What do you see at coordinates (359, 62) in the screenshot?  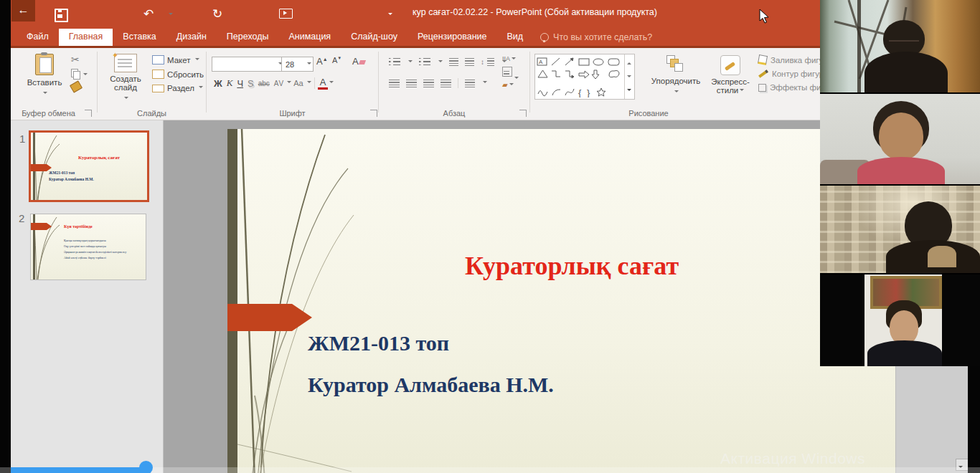 I see `clear-formatting-button: А` at bounding box center [359, 62].